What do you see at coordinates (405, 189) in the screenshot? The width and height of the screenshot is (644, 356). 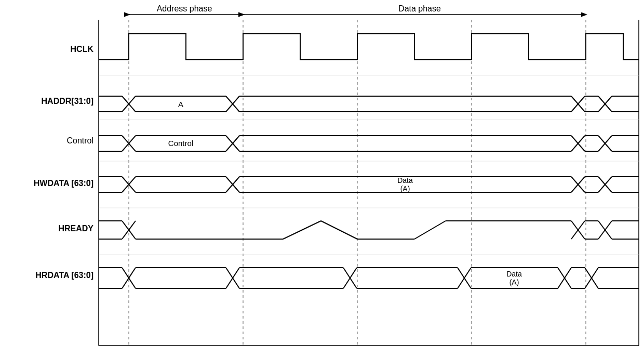 I see `hwdata-data-a-label2: (A)` at bounding box center [405, 189].